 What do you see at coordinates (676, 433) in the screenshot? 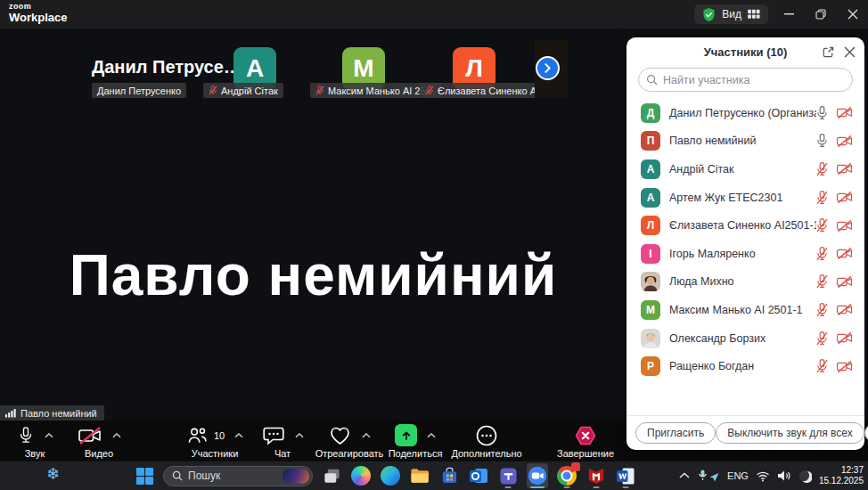
I see `invite-button: Пригласить` at bounding box center [676, 433].